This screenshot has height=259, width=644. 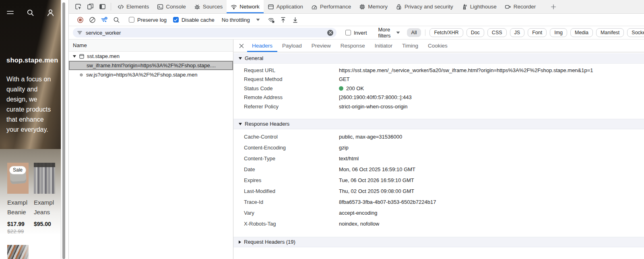 I want to click on name-column-header: Name, so click(x=151, y=46).